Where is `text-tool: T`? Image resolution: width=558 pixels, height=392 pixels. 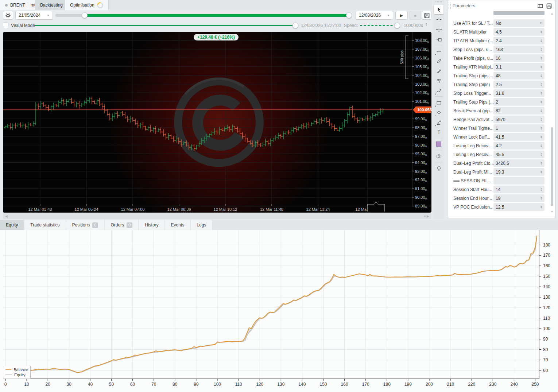
text-tool: T is located at coordinates (439, 132).